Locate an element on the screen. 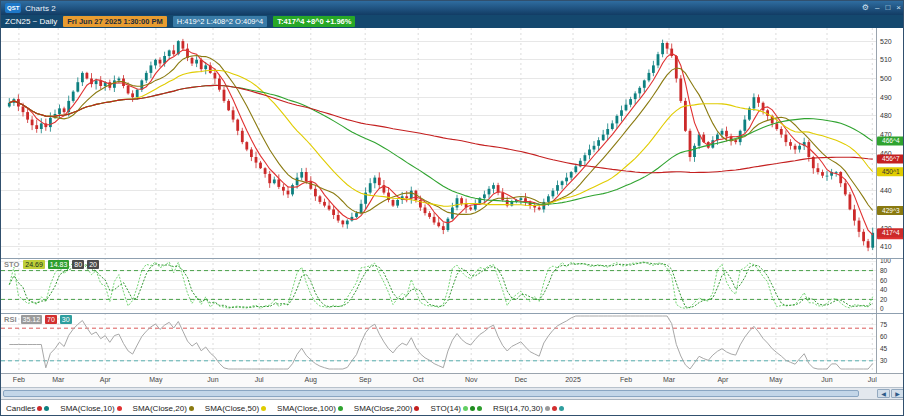 This screenshot has height=416, width=904. x-axis-month-label: Aug is located at coordinates (311, 380).